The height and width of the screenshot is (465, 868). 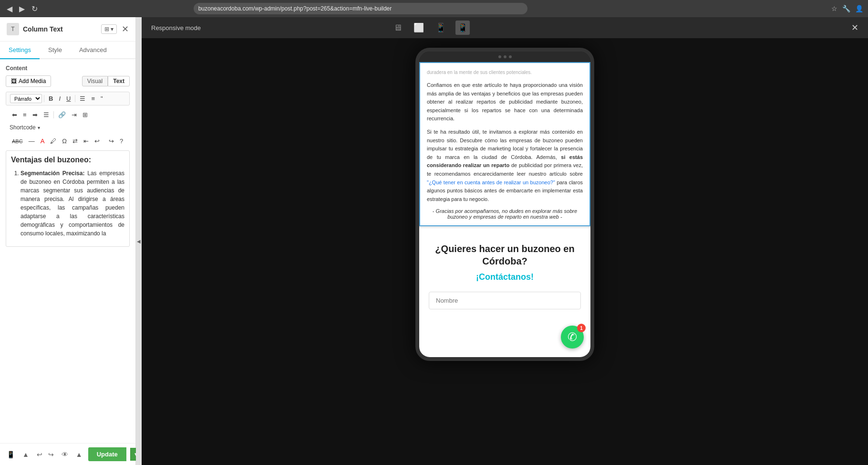 I want to click on background-color-button: 🖊, so click(x=53, y=141).